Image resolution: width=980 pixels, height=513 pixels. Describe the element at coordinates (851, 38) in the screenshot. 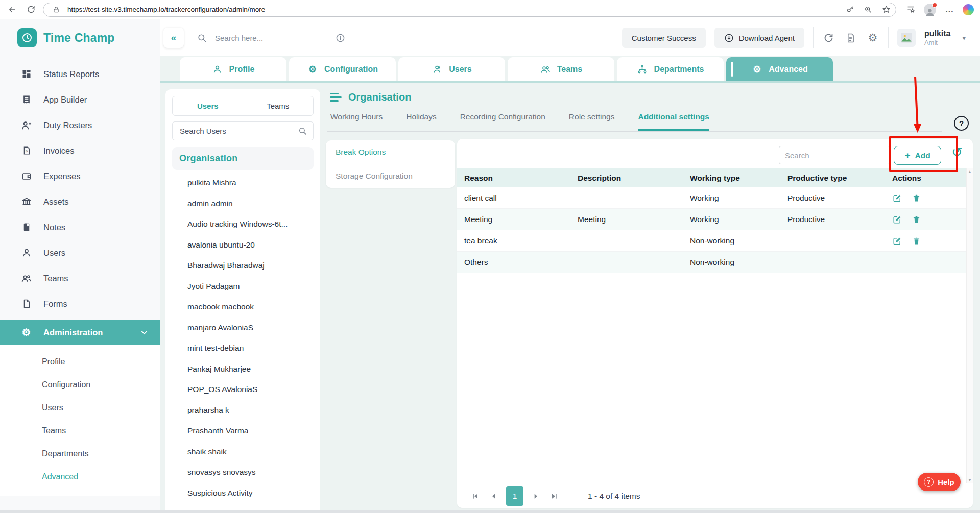

I see `report-document-icon` at that location.